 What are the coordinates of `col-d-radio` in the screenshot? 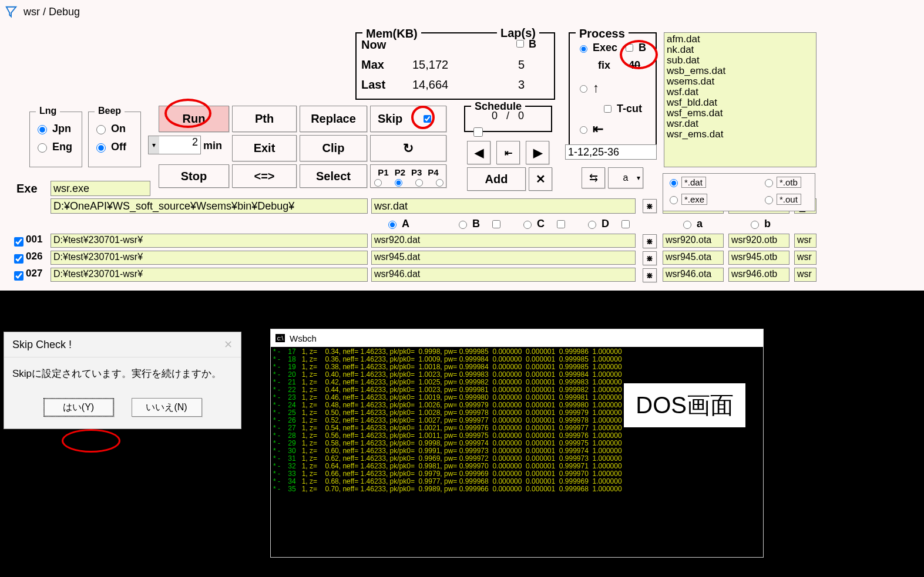 It's located at (592, 225).